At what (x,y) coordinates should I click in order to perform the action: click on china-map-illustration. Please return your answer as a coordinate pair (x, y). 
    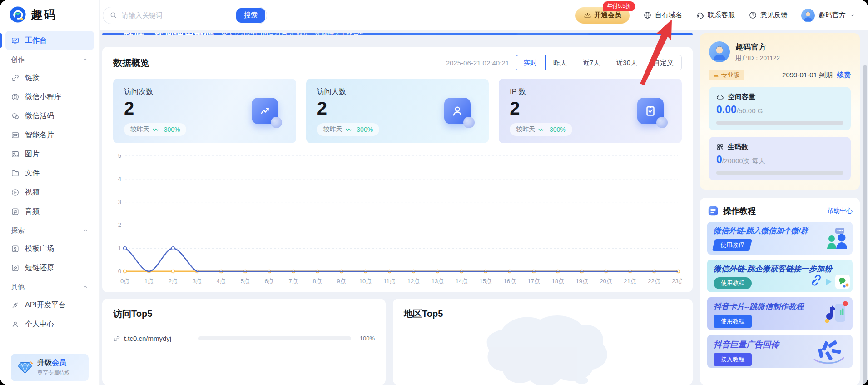
    Looking at the image, I should click on (543, 344).